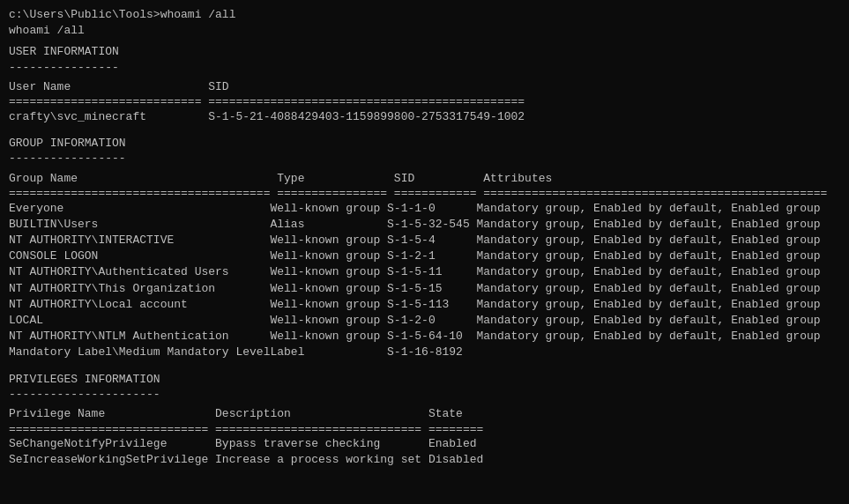 This screenshot has width=849, height=504. What do you see at coordinates (425, 395) in the screenshot?
I see `priv-info-underline: ----------------------` at bounding box center [425, 395].